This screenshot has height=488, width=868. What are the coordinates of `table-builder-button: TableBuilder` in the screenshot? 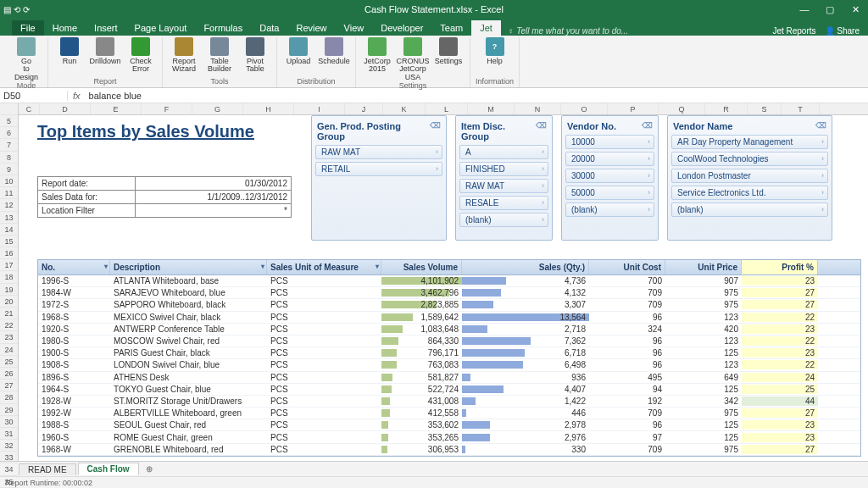 It's located at (220, 56).